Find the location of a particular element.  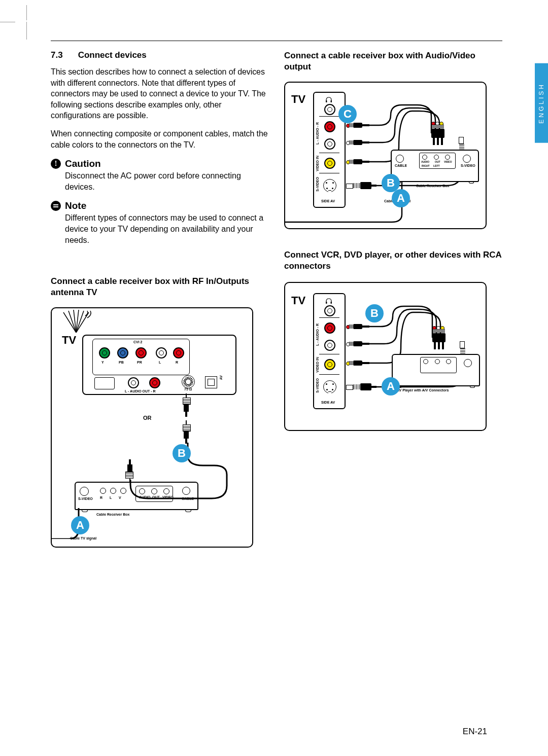

d1-crb-video: VIDEO is located at coordinates (168, 497).